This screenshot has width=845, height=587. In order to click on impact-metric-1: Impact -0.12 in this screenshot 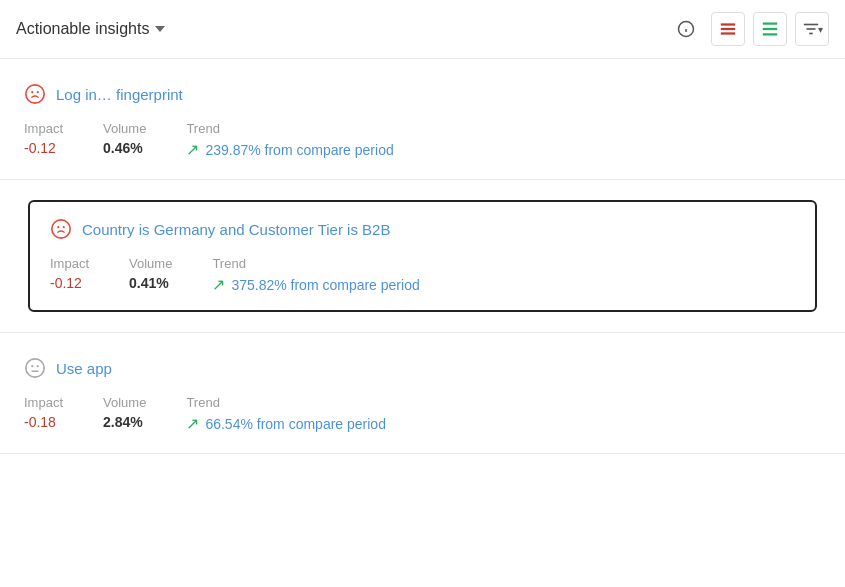, I will do `click(44, 138)`.